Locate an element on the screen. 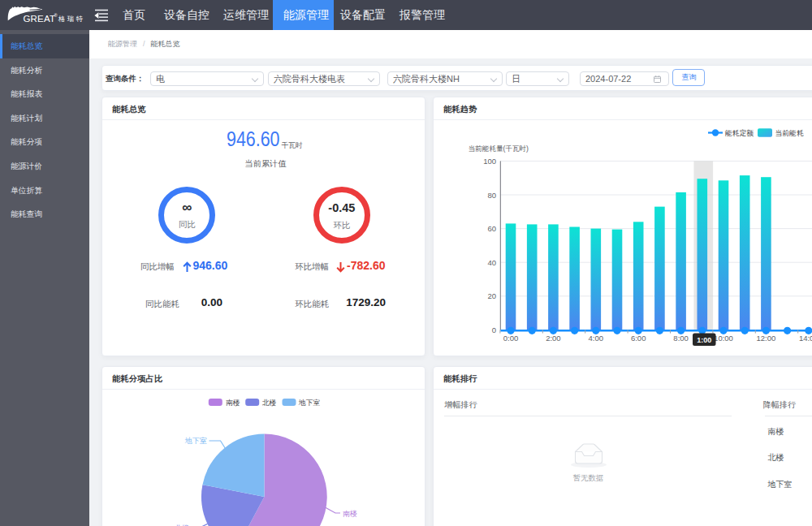 The width and height of the screenshot is (812, 526). svg-text: 1:00 is located at coordinates (704, 340).